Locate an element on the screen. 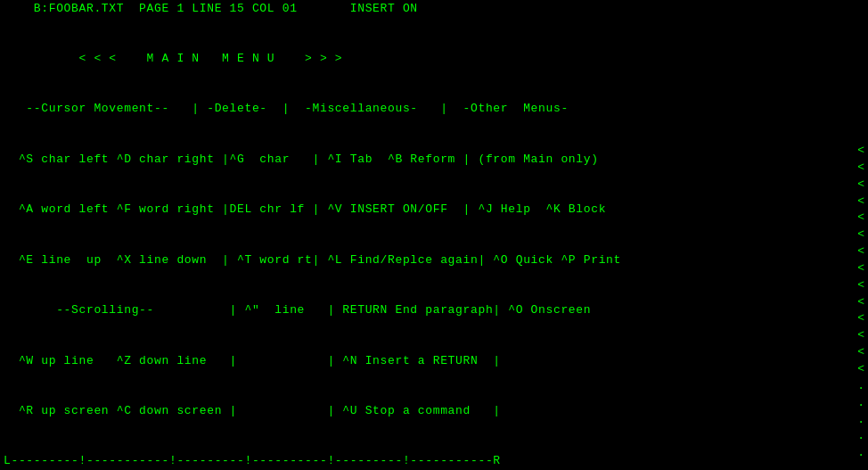 This screenshot has width=868, height=470. separator-line: L---------!-----------!---------!-------… is located at coordinates (434, 460).